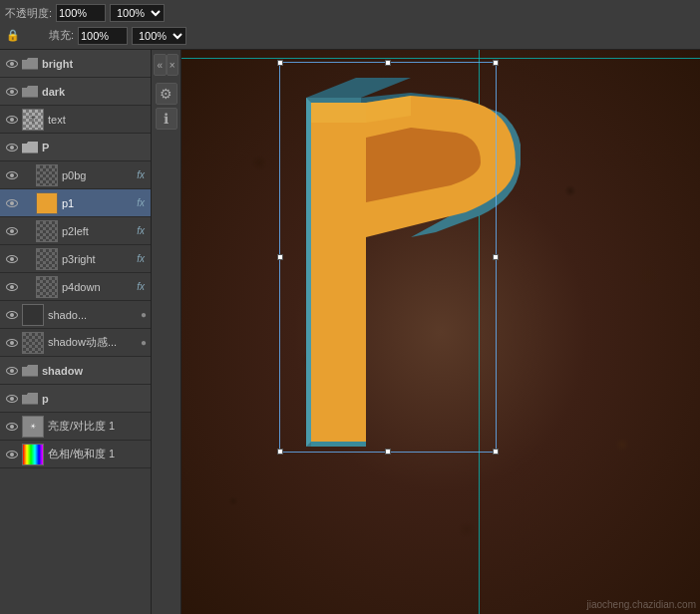 The height and width of the screenshot is (614, 700). I want to click on opacity-label: 不透明度:, so click(28, 14).